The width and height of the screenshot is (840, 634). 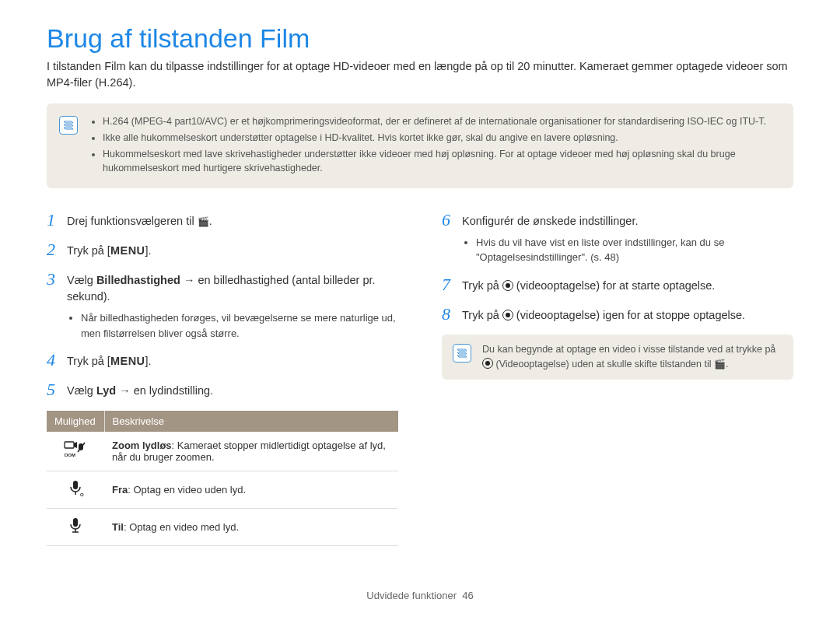 I want to click on step-2: 2 Tryk på [MENU]., so click(x=222, y=250).